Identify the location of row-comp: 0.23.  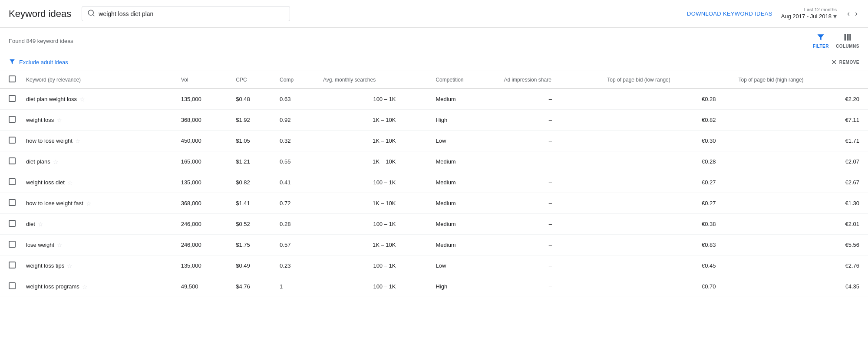
(296, 266).